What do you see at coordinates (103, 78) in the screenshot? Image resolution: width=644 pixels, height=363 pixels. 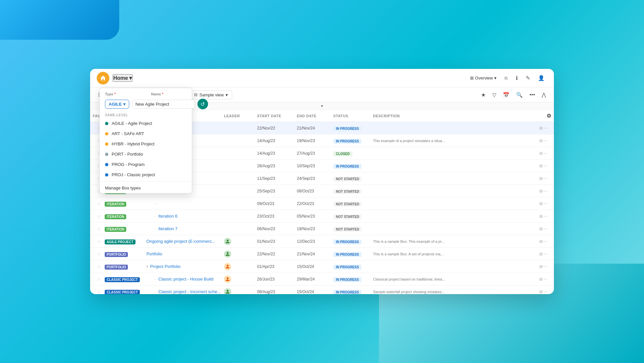 I see `home-icon` at bounding box center [103, 78].